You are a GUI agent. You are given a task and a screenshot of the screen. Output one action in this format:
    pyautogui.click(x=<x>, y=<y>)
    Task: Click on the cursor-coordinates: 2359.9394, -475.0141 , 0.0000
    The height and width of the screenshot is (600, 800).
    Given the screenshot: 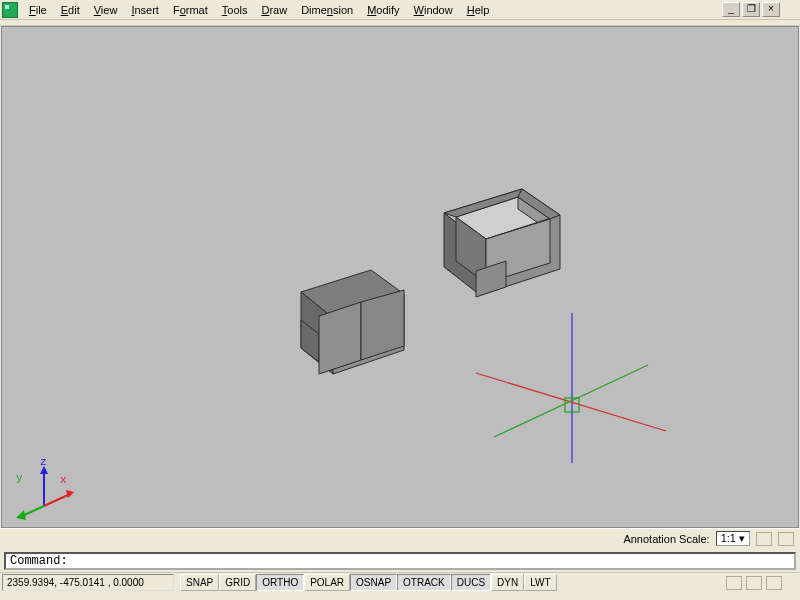 What is the action you would take?
    pyautogui.click(x=88, y=582)
    